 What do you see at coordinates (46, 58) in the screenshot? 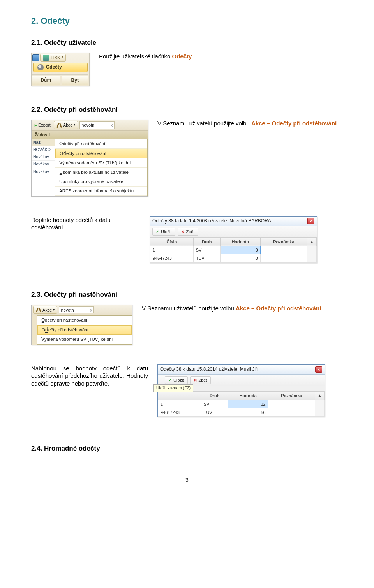
I see `printer-icon` at bounding box center [46, 58].